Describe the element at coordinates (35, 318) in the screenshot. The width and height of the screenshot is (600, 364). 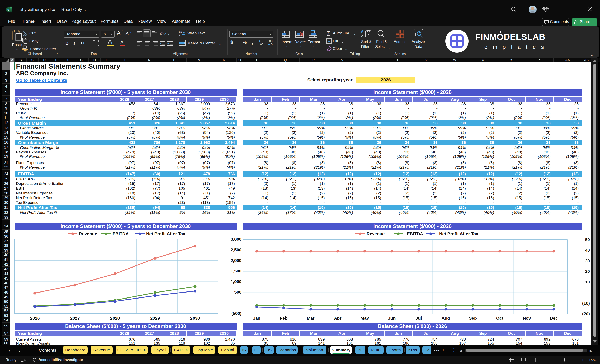
I see `svg-text: 2026` at that location.